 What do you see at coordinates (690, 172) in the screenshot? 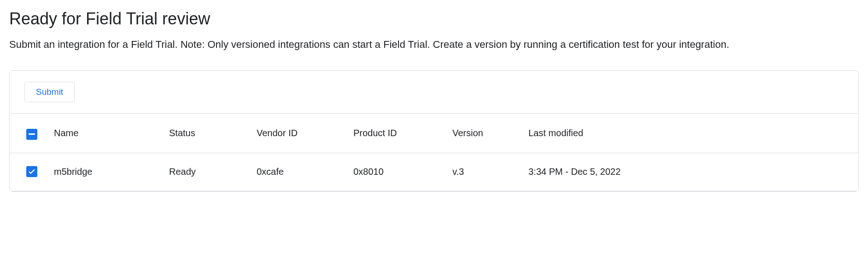
I see `row-last-modified: 3:34 PM - Dec 5, 2022` at bounding box center [690, 172].